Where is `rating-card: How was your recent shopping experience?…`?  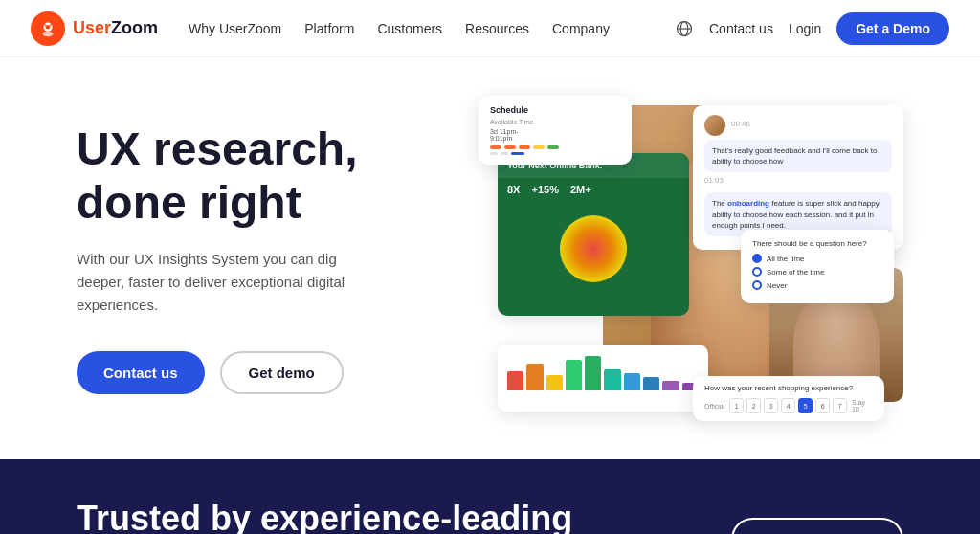 rating-card: How was your recent shopping experience?… is located at coordinates (789, 398).